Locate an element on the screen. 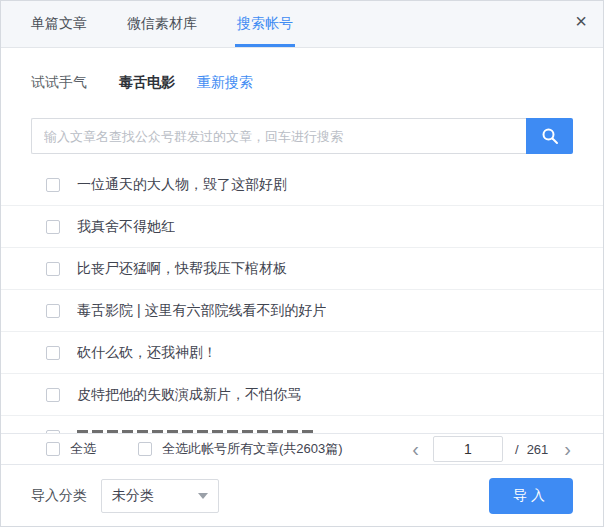 This screenshot has width=604, height=527. search-row is located at coordinates (302, 136).